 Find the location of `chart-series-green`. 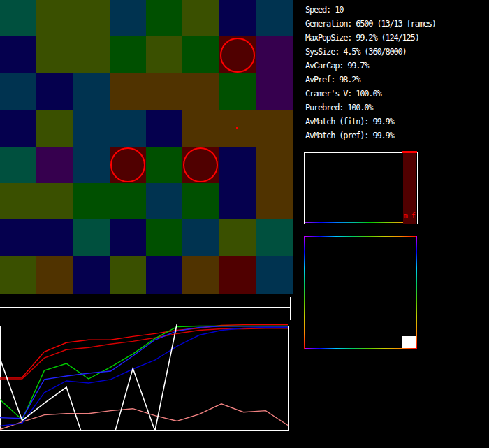

chart-series-green is located at coordinates (144, 373).